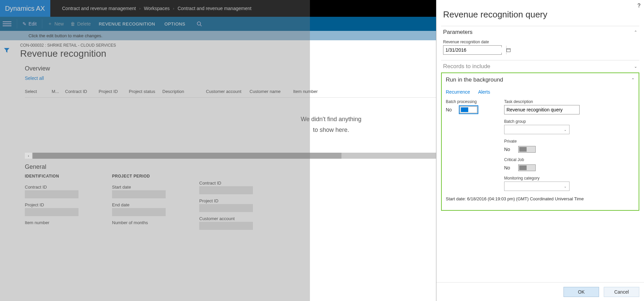 The image size is (644, 301). I want to click on critical-job-toggle, so click(527, 168).